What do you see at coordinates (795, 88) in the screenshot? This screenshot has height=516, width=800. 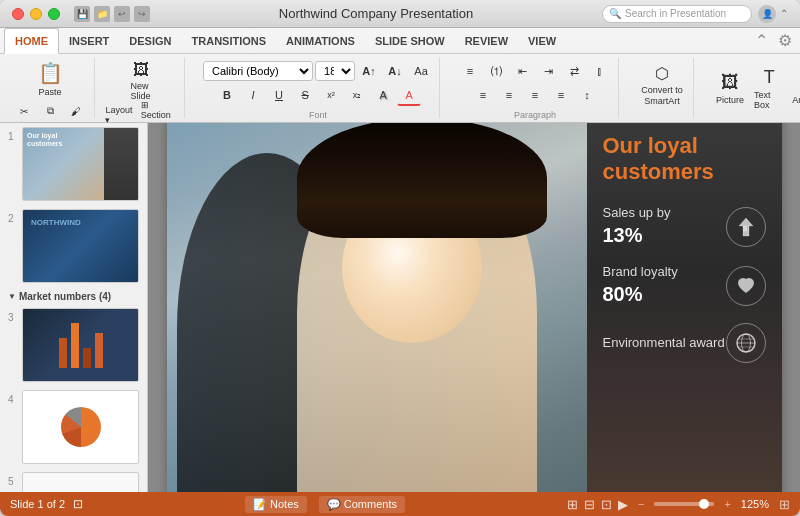 I see `arrange-button: ⧉ Arrange` at bounding box center [795, 88].